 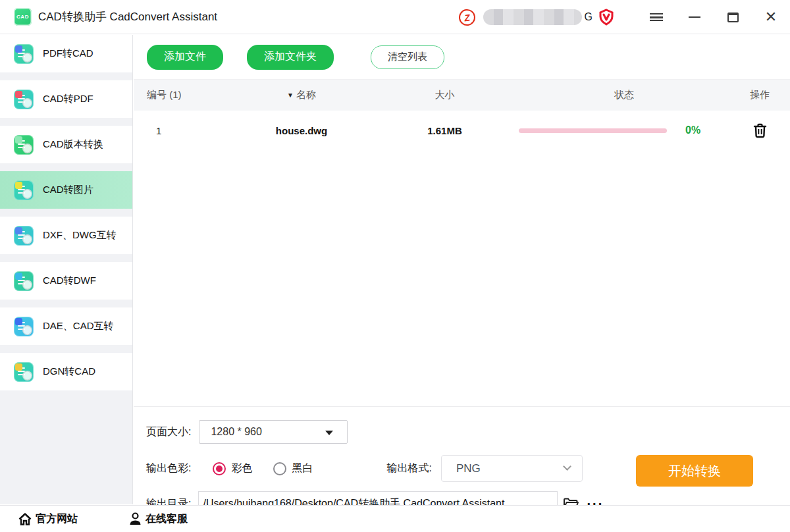 What do you see at coordinates (66, 280) in the screenshot?
I see `sidebar-item-cad-to-dwf: CAD转DWF` at bounding box center [66, 280].